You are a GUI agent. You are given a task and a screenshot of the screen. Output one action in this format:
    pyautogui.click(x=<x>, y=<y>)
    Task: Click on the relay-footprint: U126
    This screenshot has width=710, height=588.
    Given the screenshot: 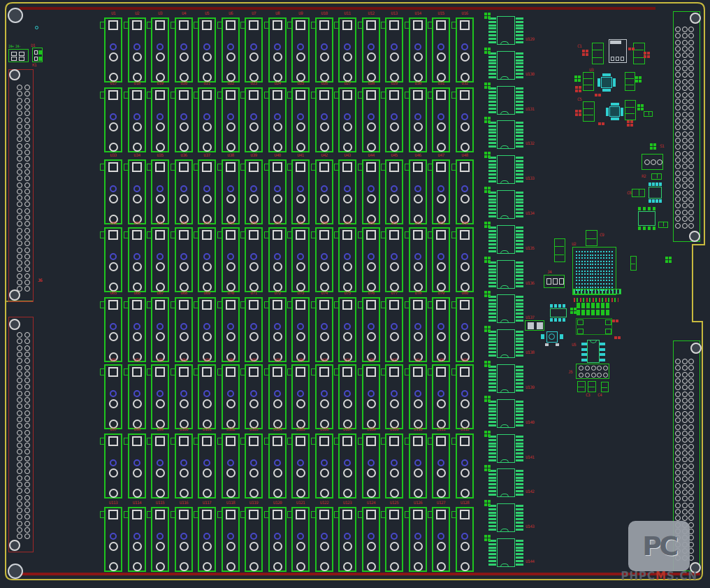 What is the action you would take?
    pyautogui.click(x=418, y=540)
    